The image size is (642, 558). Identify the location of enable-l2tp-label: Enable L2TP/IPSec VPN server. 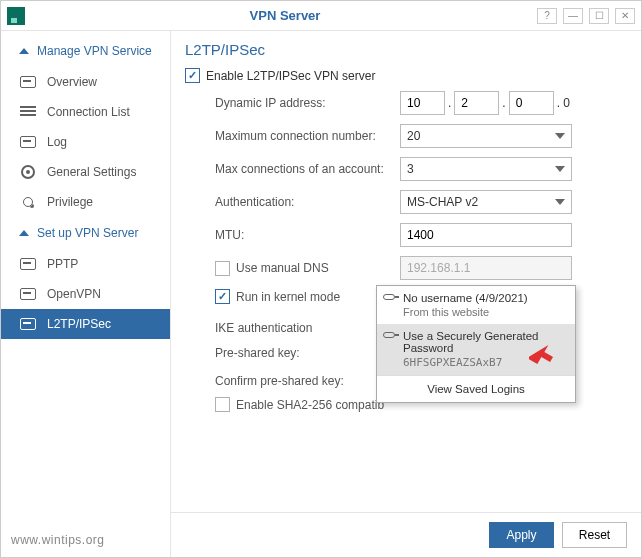
(290, 76).